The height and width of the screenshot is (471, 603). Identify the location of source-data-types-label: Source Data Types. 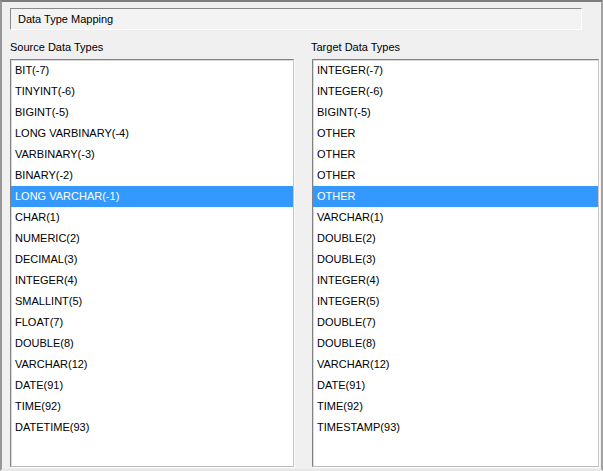
(56, 47).